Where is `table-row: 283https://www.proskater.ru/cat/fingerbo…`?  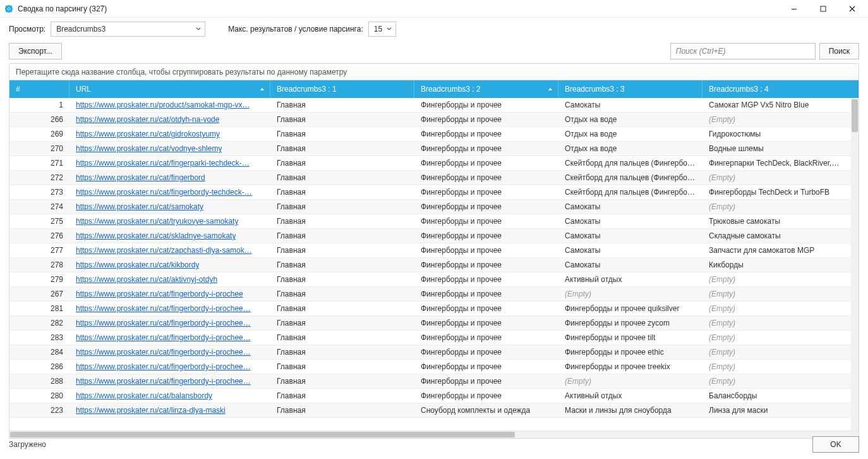 table-row: 283https://www.proskater.ru/cat/fingerbo… is located at coordinates (430, 338).